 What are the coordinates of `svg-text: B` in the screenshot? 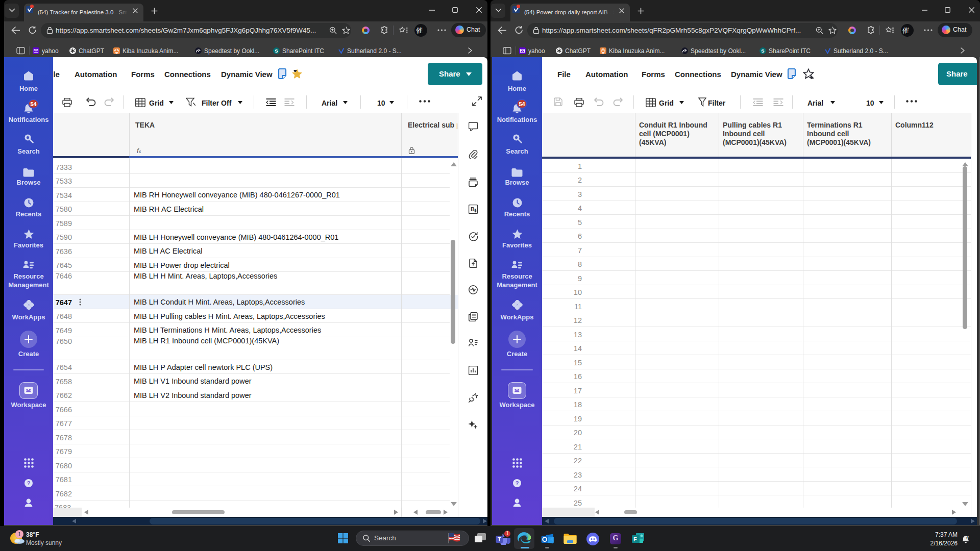 It's located at (473, 209).